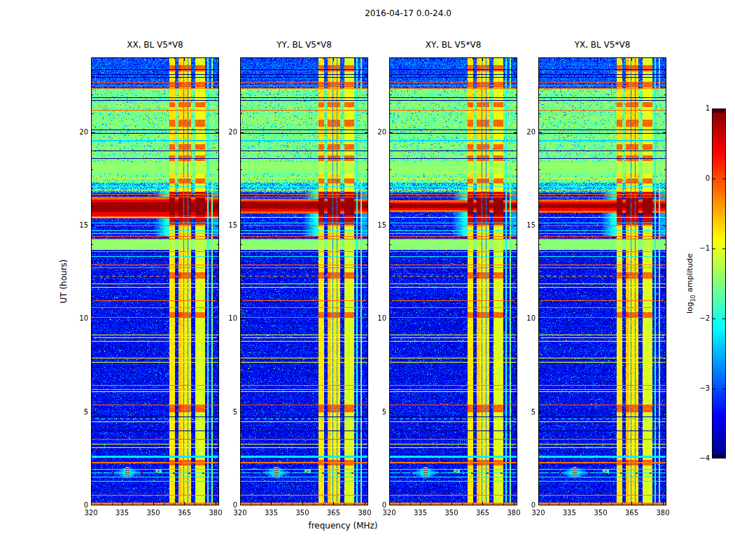 The height and width of the screenshot is (560, 735). What do you see at coordinates (699, 458) in the screenshot?
I see `colorbar-tick-label: −4` at bounding box center [699, 458].